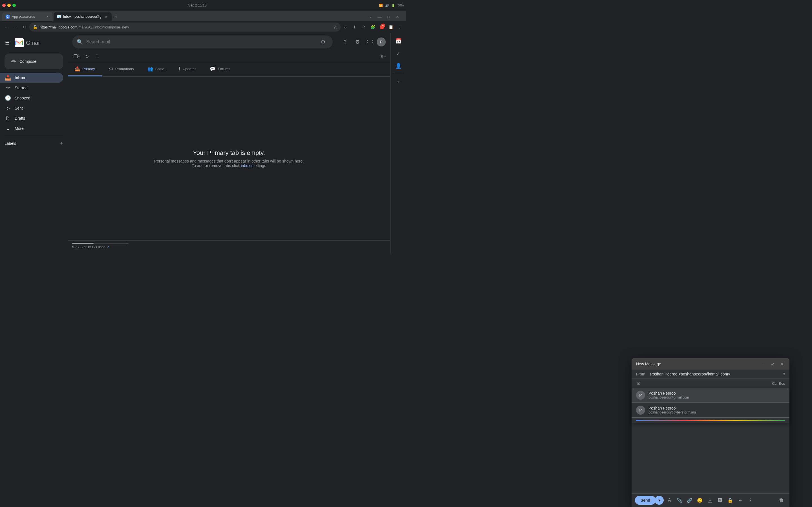 The height and width of the screenshot is (507, 812). Describe the element at coordinates (229, 166) in the screenshot. I see `empty-inbox-desc2: To add or remove tabs click inbox s etti…` at that location.